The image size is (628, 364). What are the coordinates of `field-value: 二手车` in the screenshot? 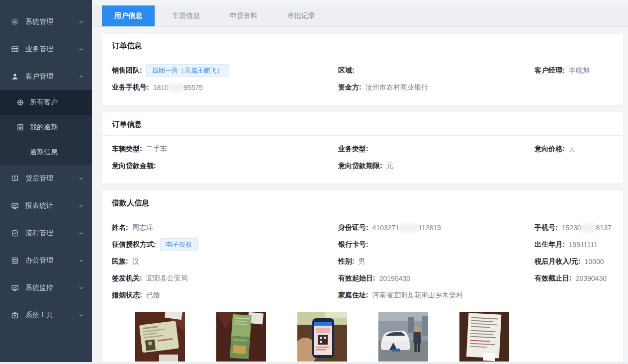 It's located at (157, 149).